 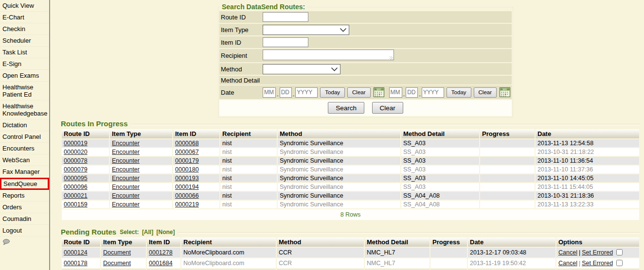 What do you see at coordinates (302, 69) in the screenshot?
I see `method-select` at bounding box center [302, 69].